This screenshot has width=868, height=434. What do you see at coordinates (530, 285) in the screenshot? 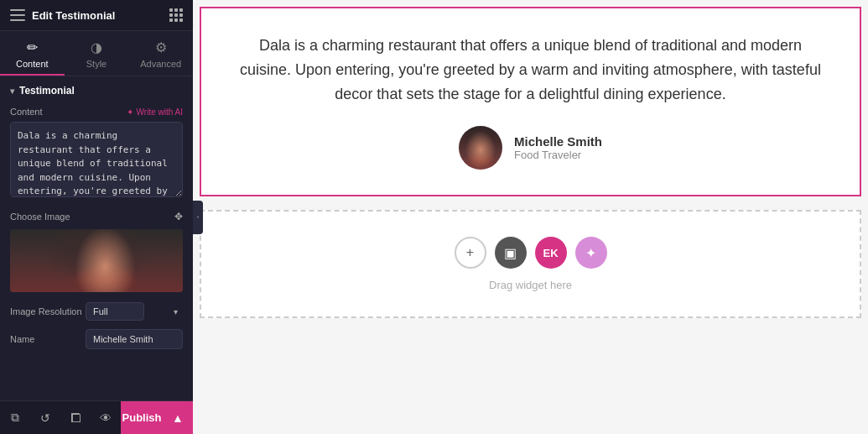
I see `drag-widget-label: Drag widget here` at bounding box center [530, 285].